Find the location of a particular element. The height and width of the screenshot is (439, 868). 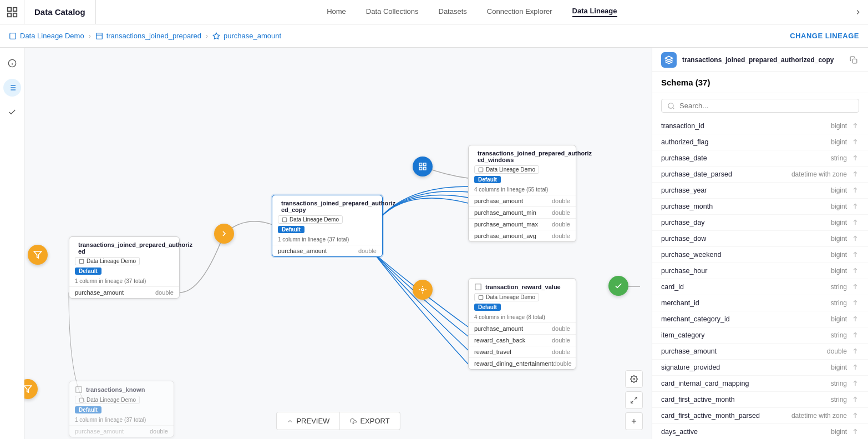

schema-row: purchase_date_parsed datetime with zone is located at coordinates (760, 174).